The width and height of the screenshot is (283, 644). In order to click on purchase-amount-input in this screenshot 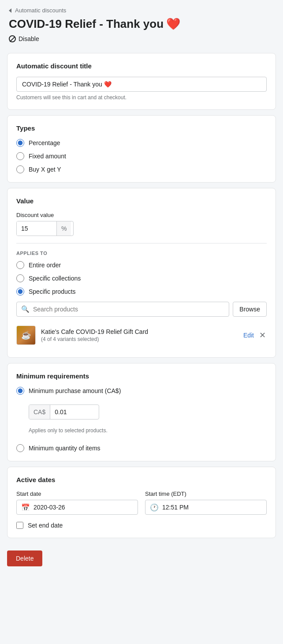, I will do `click(72, 412)`.